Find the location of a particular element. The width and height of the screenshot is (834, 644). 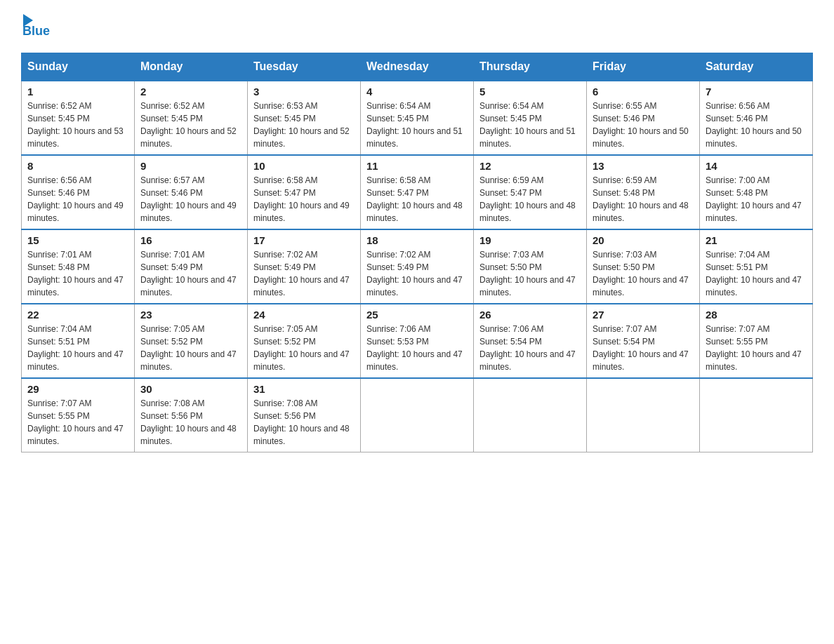

weekday-header-saturday: Saturday is located at coordinates (757, 67).